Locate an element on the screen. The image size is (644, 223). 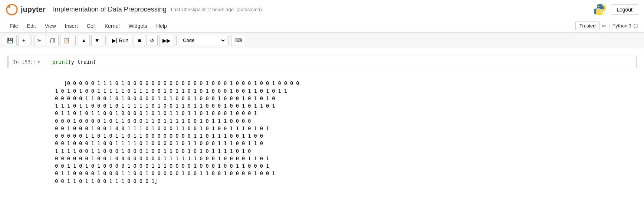
output-line-10: 0 0 0 0 0 0 1 0 0 1 0 0 0 0 0 0 0 0 1 1 … is located at coordinates (160, 158).